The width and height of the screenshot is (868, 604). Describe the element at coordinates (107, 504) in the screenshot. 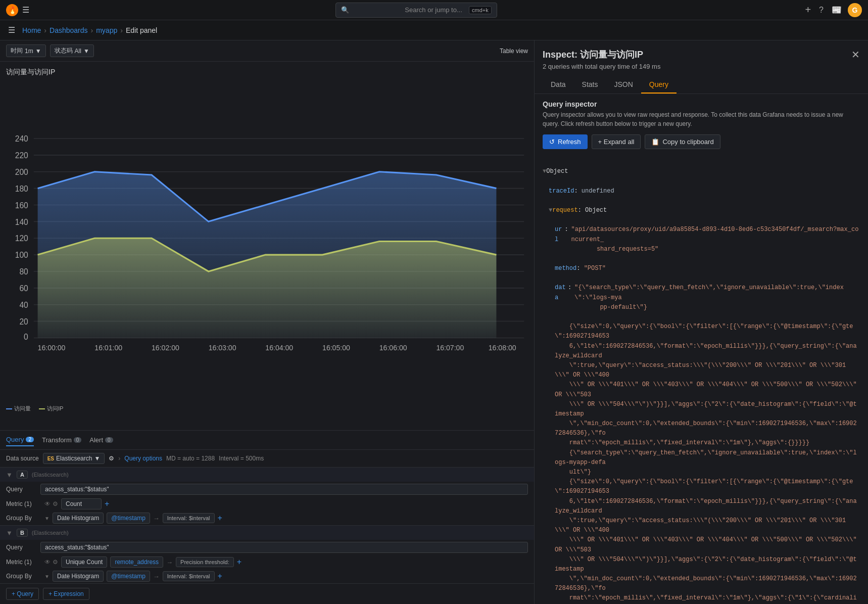

I see `metric-a-plus-icon: +` at that location.